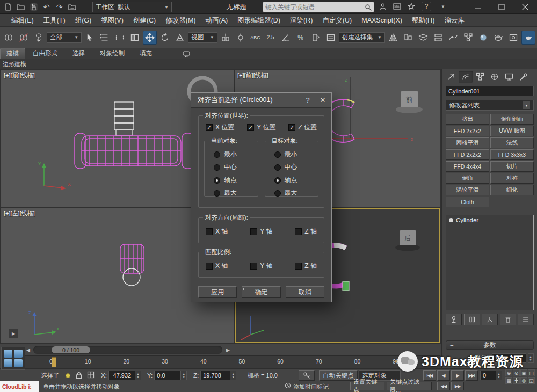  I want to click on sign-in-icon, so click(383, 6).